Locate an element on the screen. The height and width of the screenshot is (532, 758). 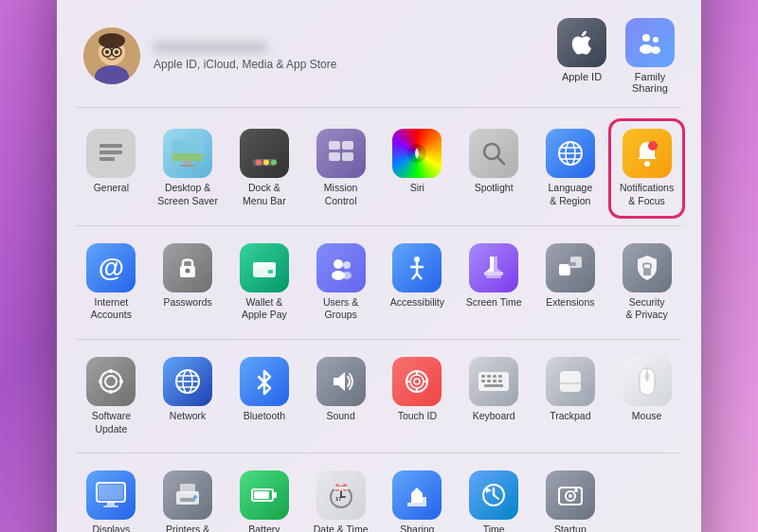
language-label: Language& Region is located at coordinates (570, 195).